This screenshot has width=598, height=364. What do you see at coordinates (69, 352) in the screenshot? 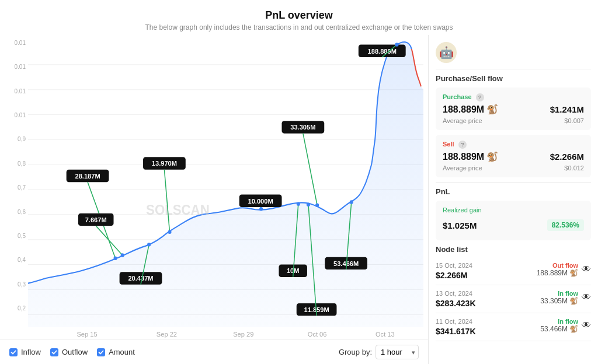
I see `legend-outflow: Outflow` at bounding box center [69, 352].